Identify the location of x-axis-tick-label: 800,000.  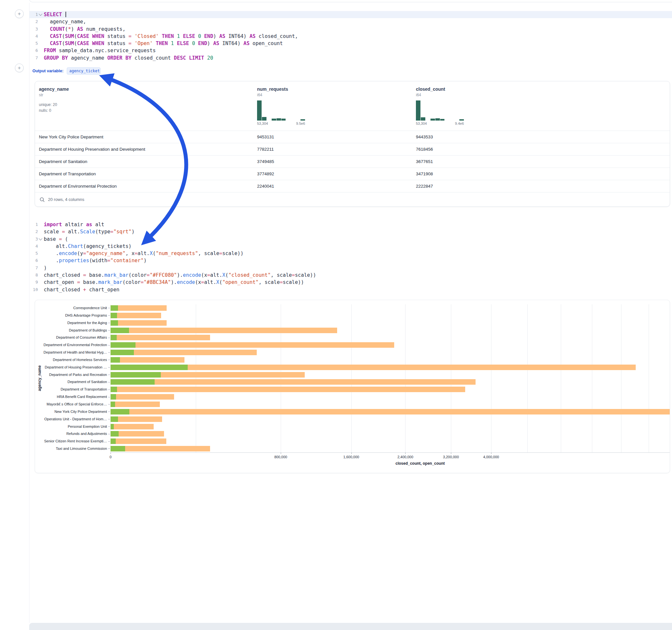
(281, 457).